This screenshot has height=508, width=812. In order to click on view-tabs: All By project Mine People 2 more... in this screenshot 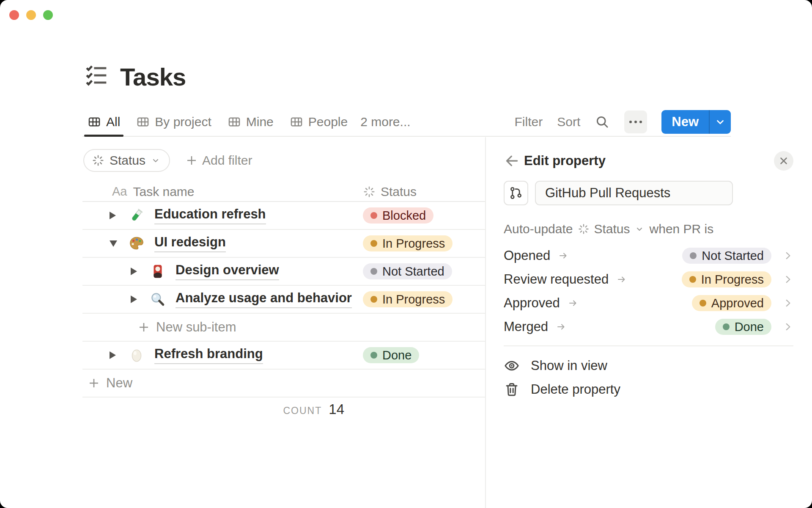, I will do `click(249, 122)`.